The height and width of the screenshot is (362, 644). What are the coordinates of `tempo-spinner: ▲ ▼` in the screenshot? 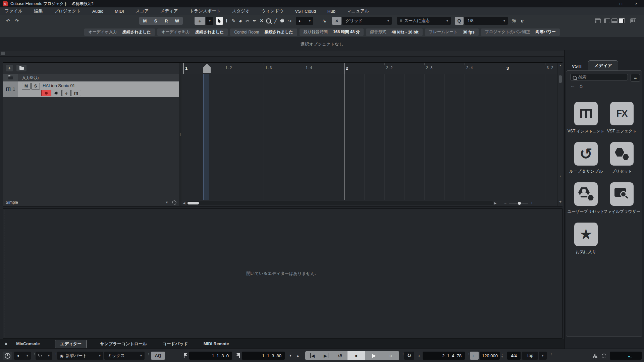 It's located at (502, 356).